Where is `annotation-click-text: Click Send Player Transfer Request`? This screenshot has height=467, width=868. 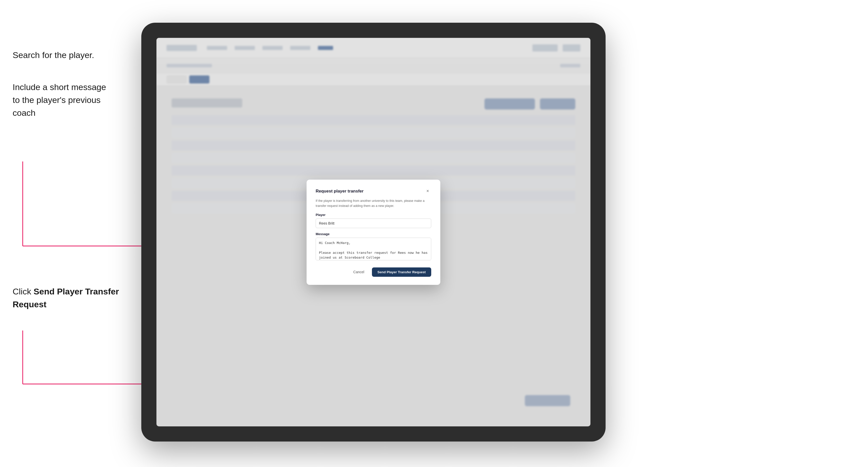 annotation-click-text: Click Send Player Transfer Request is located at coordinates (71, 298).